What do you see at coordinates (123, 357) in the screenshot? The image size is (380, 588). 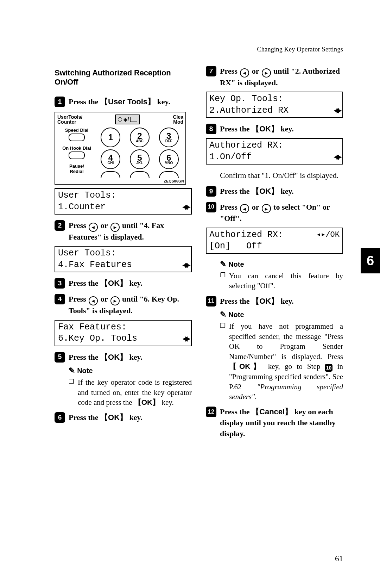 I see `step-5: 5 Press the OK key.` at bounding box center [123, 357].